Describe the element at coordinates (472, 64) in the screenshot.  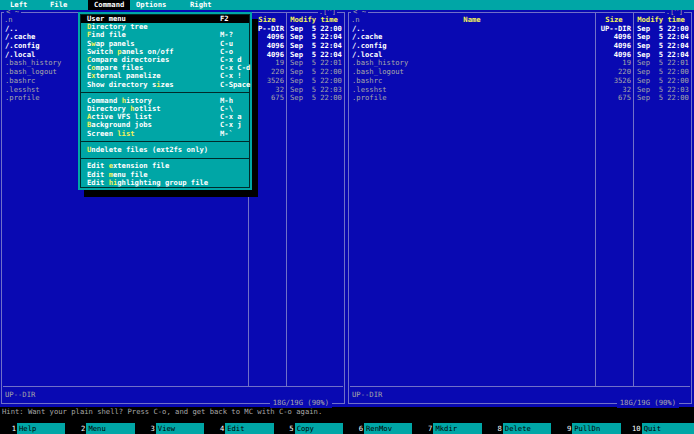
I see `file-name: .bash_history` at that location.